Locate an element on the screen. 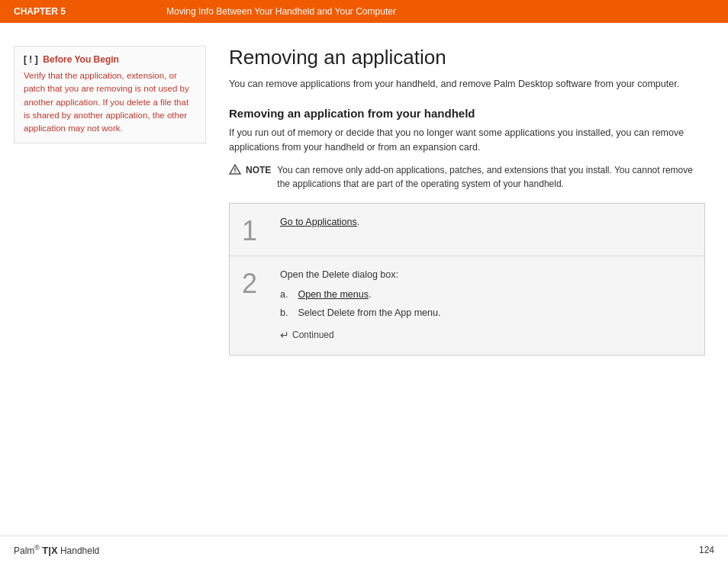 This screenshot has height=563, width=728. step-2-number: 2 is located at coordinates (261, 282).